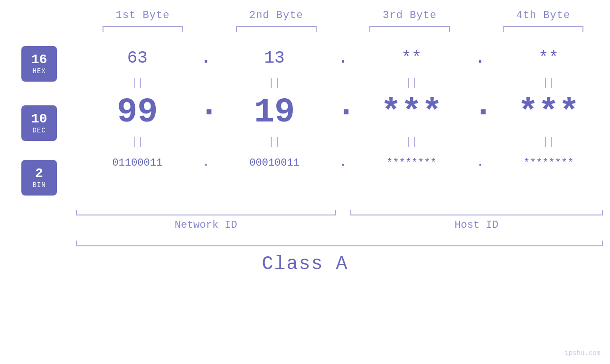 The height and width of the screenshot is (364, 610). What do you see at coordinates (39, 71) in the screenshot?
I see `hex-label: HEX` at bounding box center [39, 71].